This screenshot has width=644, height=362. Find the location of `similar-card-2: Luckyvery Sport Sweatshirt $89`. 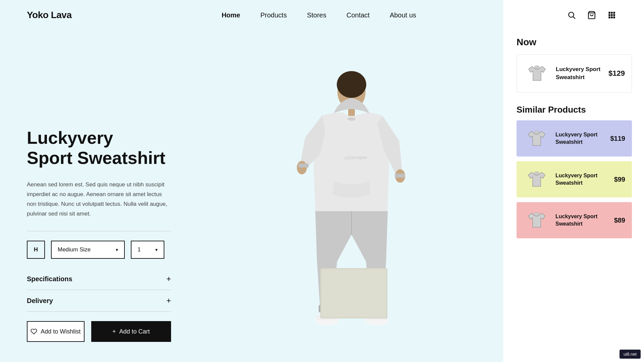

similar-card-2: Luckyvery Sport Sweatshirt $89 is located at coordinates (574, 220).